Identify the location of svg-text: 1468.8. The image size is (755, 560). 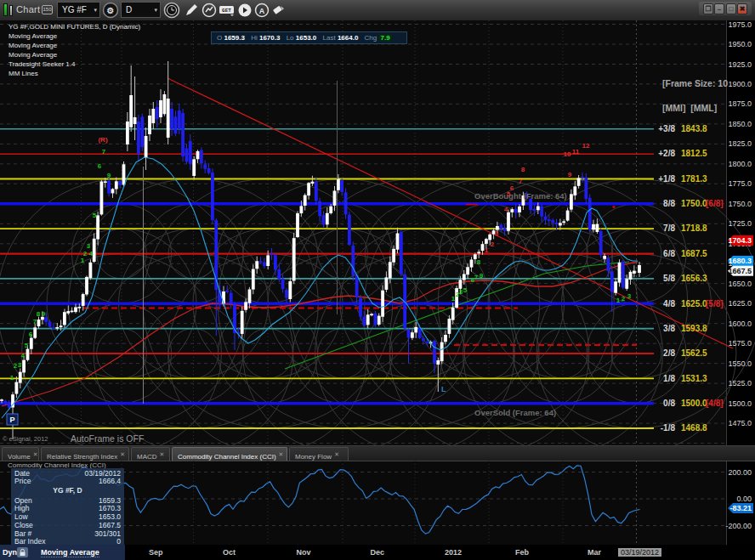
(694, 428).